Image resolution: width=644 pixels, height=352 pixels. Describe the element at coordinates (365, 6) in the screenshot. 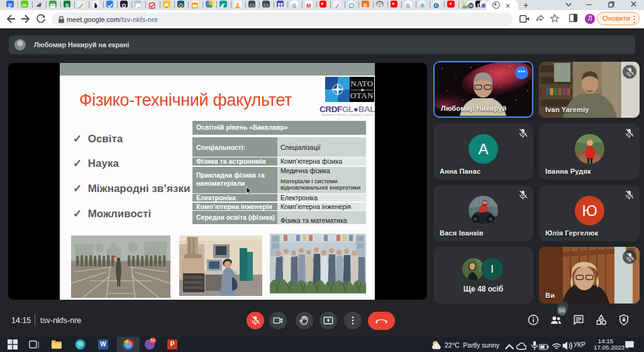

I see `svg-text: B` at that location.